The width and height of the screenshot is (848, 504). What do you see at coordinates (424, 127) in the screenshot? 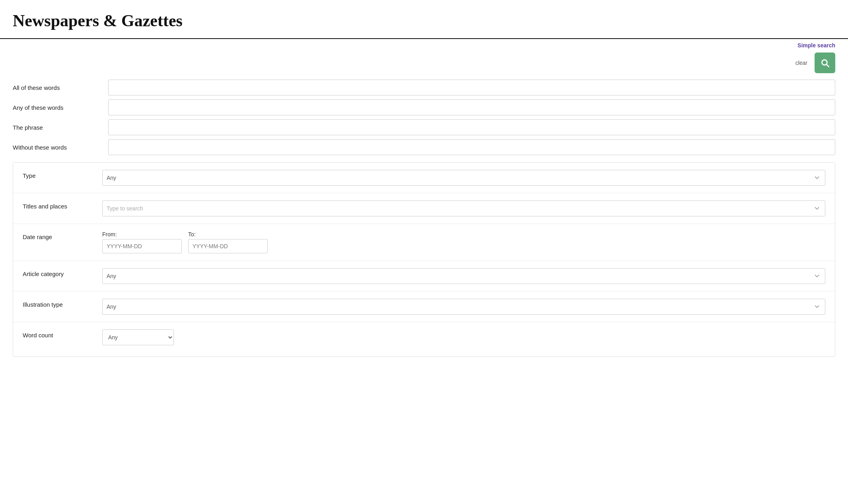
I see `phrase-row: The phrase` at bounding box center [424, 127].